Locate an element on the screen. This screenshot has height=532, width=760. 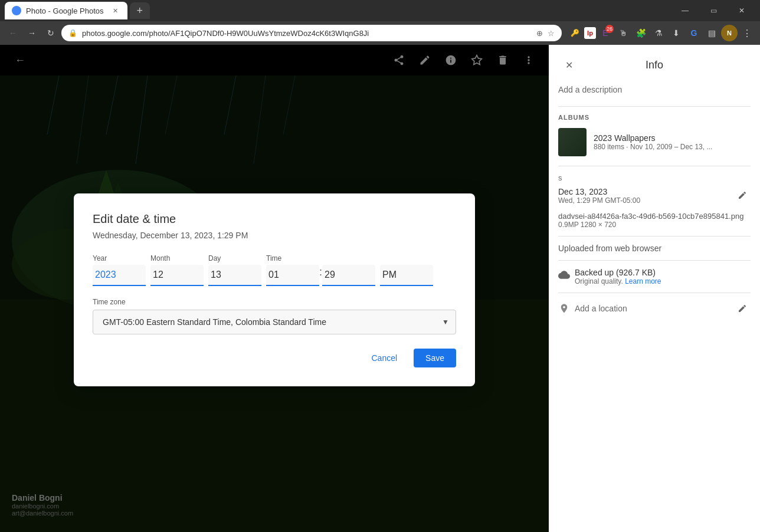
extension-google: G is located at coordinates (694, 33).